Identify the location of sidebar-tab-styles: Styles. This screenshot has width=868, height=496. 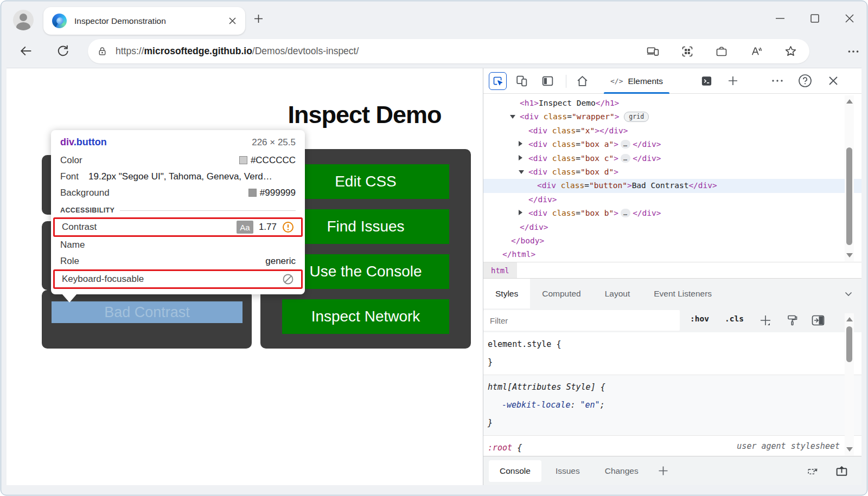
(507, 294).